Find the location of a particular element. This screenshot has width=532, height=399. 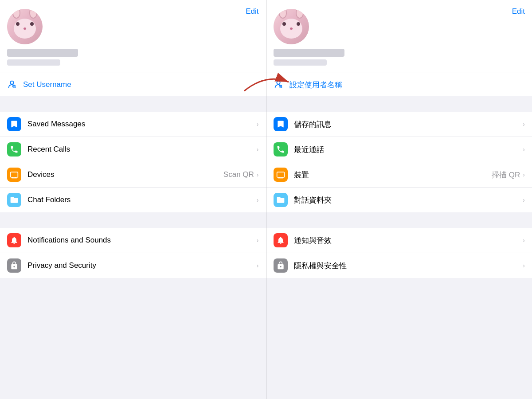

right-chat-folders-item: 對話資料夾 › is located at coordinates (399, 200).